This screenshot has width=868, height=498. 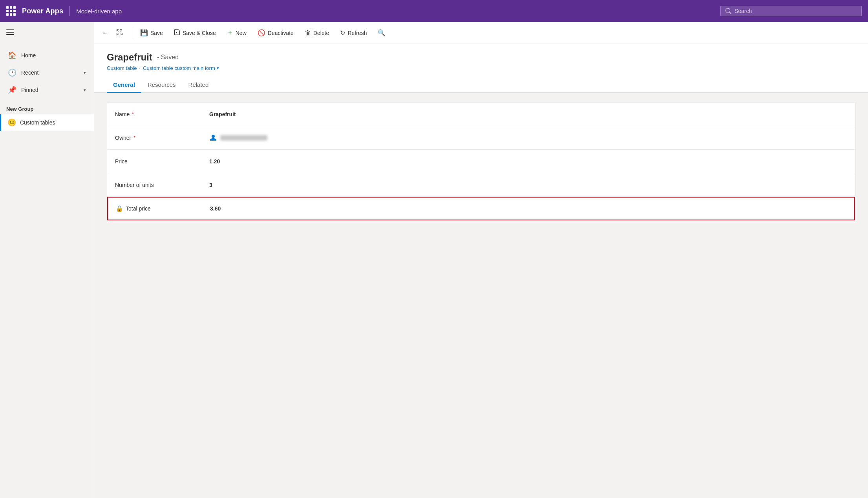 I want to click on refresh-label: Refresh, so click(x=357, y=33).